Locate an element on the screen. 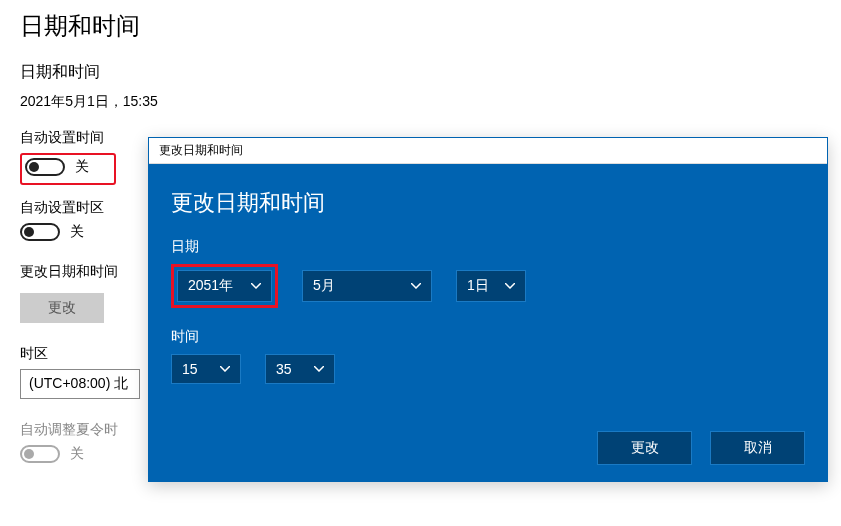 Image resolution: width=841 pixels, height=526 pixels. dst-state: 关 is located at coordinates (77, 454).